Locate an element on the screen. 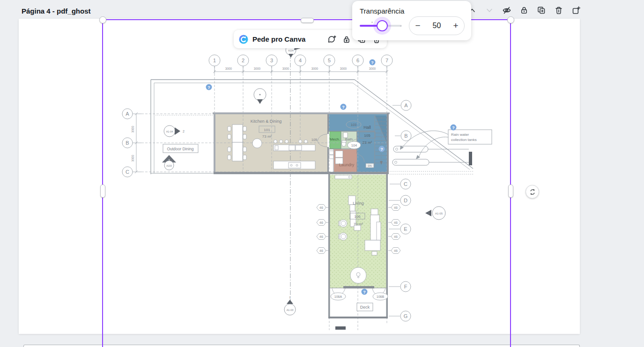  rotate-button is located at coordinates (532, 192).